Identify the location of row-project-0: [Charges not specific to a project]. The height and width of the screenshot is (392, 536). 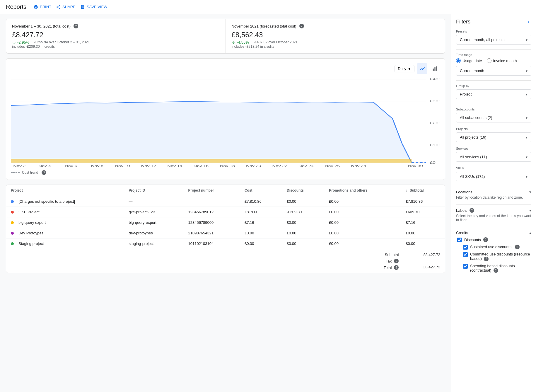
(65, 202).